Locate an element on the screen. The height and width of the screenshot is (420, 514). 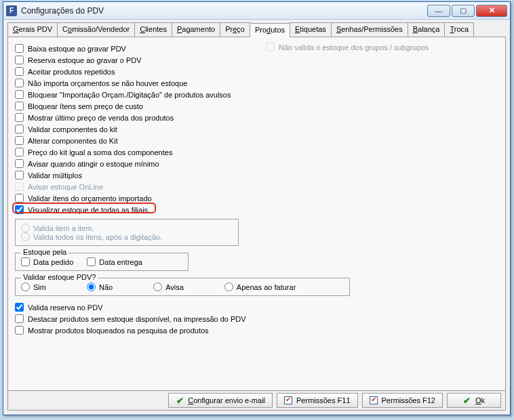
checkbox-label: Mostrar último preço de venda dos produt… is located at coordinates (100, 118).